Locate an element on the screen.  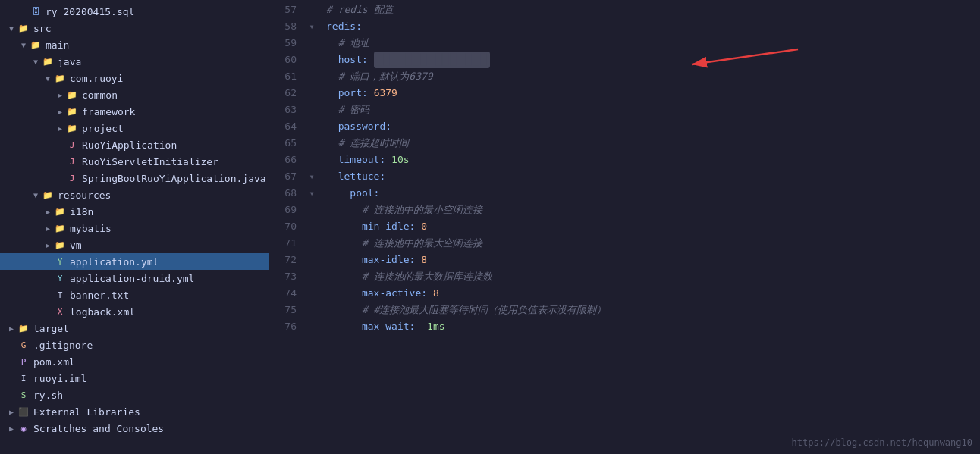
sidebar-item-framework: ▶ 📁 framework is located at coordinates (134, 111).